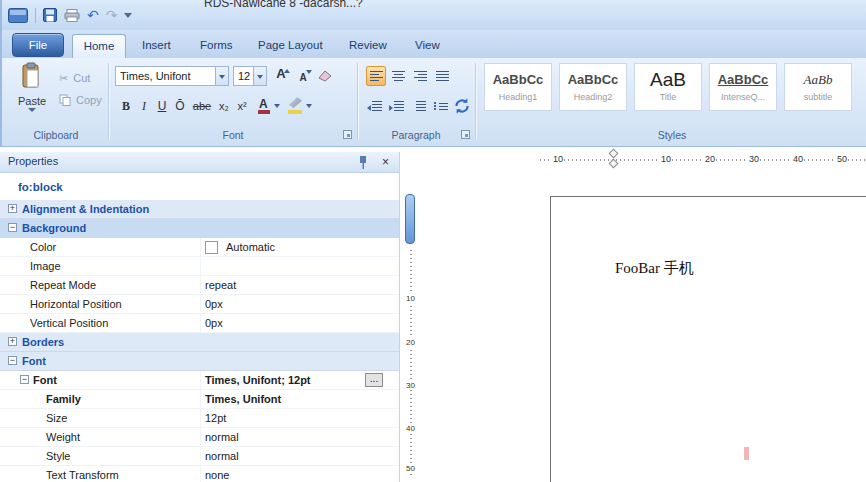 The height and width of the screenshot is (482, 866). Describe the element at coordinates (200, 380) in the screenshot. I see `property-row-font: − Font Times, Unifont; 12pt ...` at that location.